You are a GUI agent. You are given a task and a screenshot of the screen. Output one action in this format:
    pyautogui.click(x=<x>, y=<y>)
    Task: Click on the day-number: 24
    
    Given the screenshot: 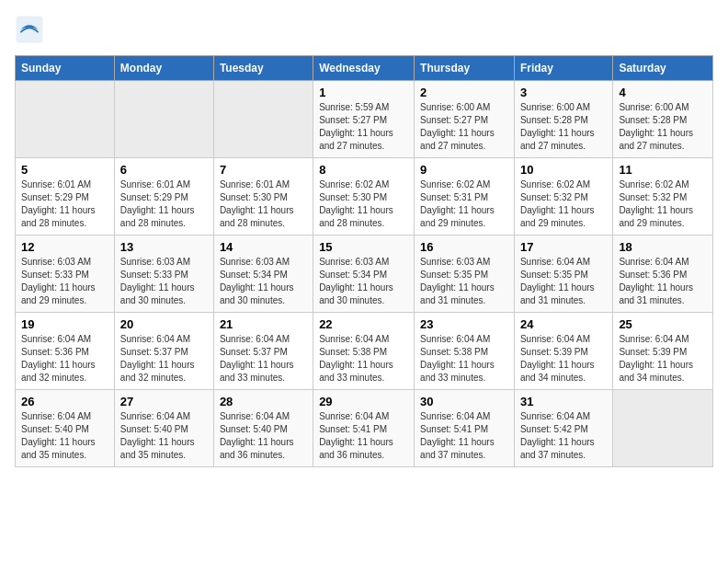 What is the action you would take?
    pyautogui.click(x=563, y=324)
    